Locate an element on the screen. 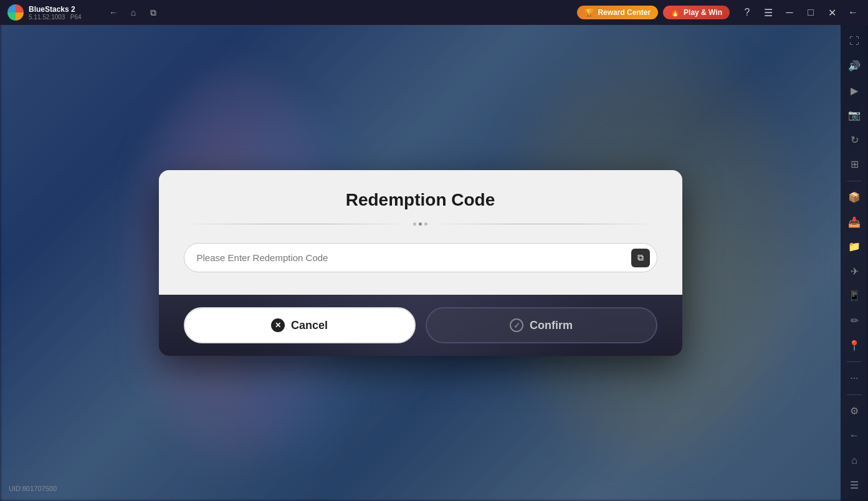 This screenshot has width=868, height=501. divider-dots is located at coordinates (420, 224).